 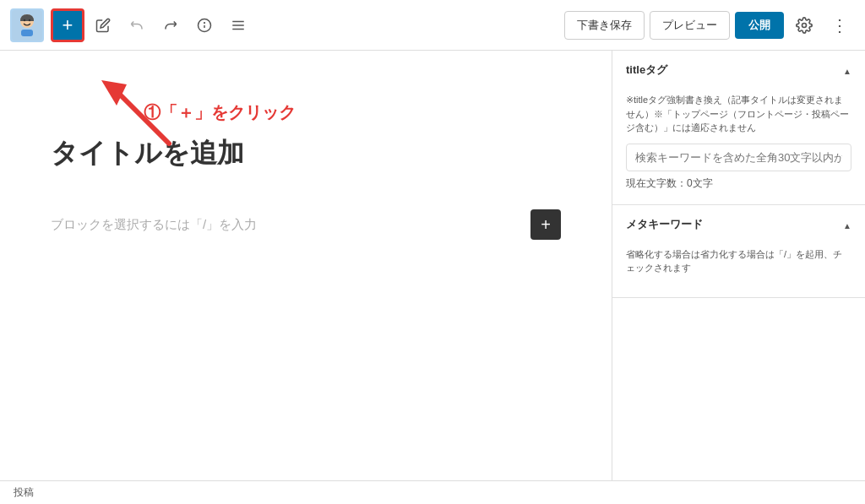 What do you see at coordinates (27, 25) in the screenshot?
I see `avatar-button` at bounding box center [27, 25].